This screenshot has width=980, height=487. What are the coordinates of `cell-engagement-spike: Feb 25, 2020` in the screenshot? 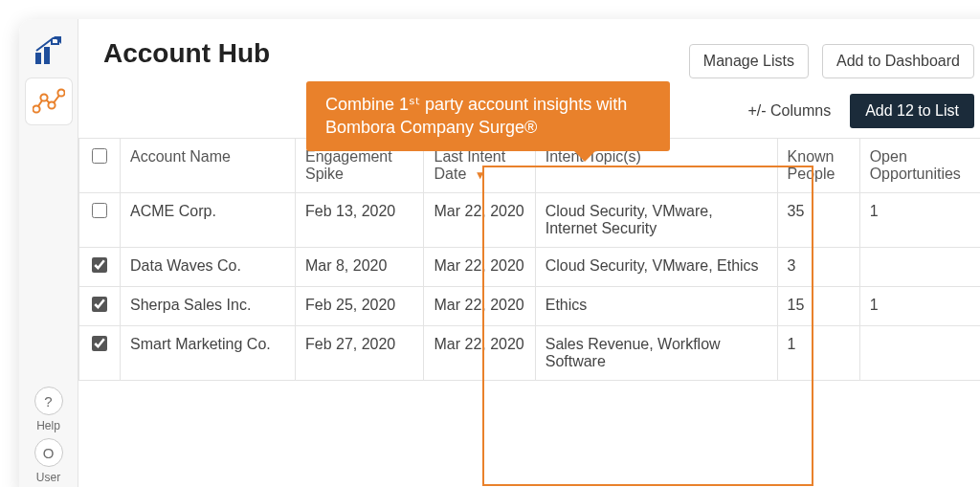 It's located at (360, 306).